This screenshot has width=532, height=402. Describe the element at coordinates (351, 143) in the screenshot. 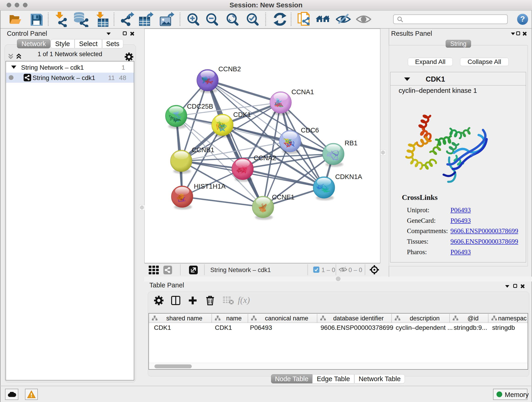

I see `svg-text: RB1` at that location.